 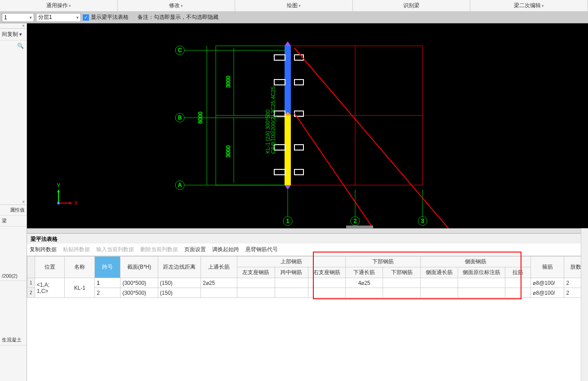 I want to click on note-label: 备注：勾选即显示，不勾选即隐藏, so click(x=178, y=17).